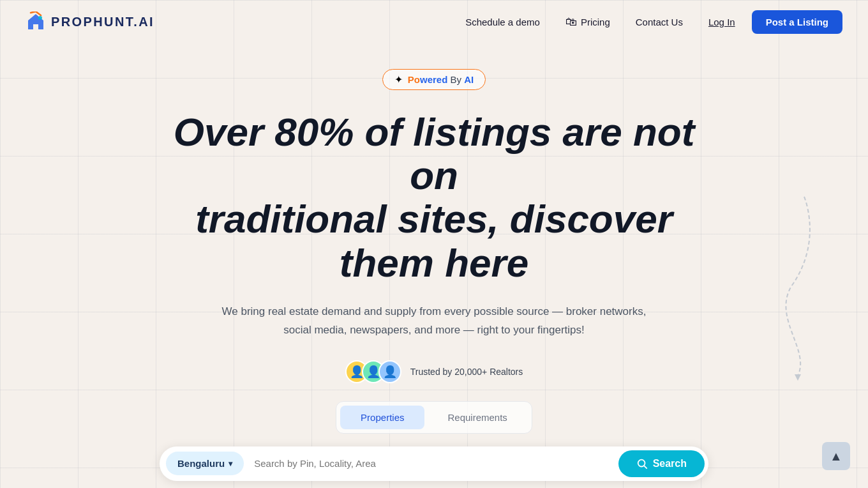  I want to click on search-button: Search, so click(661, 464).